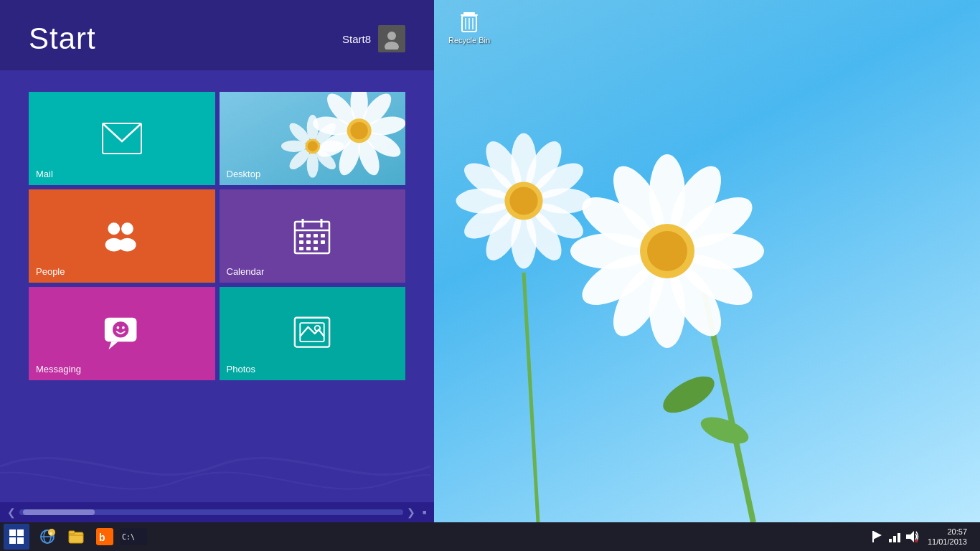 The height and width of the screenshot is (551, 980). What do you see at coordinates (469, 27) in the screenshot?
I see `recycle-bin: Recycle Bin` at bounding box center [469, 27].